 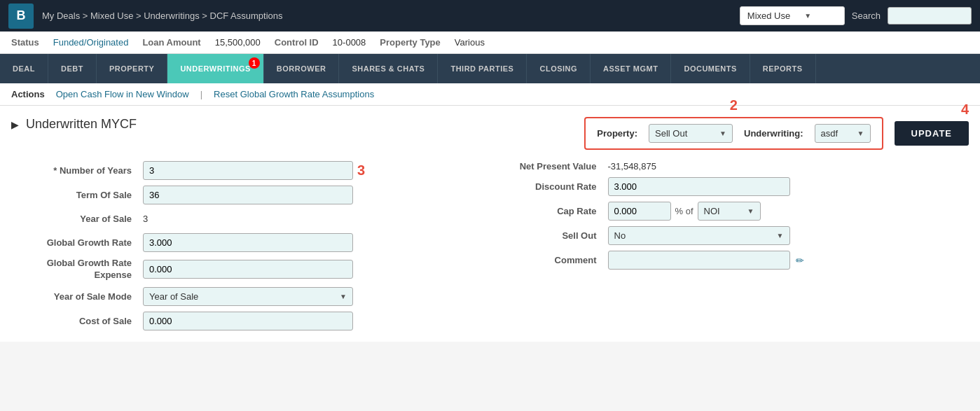 I want to click on discount-rate-input, so click(x=699, y=186).